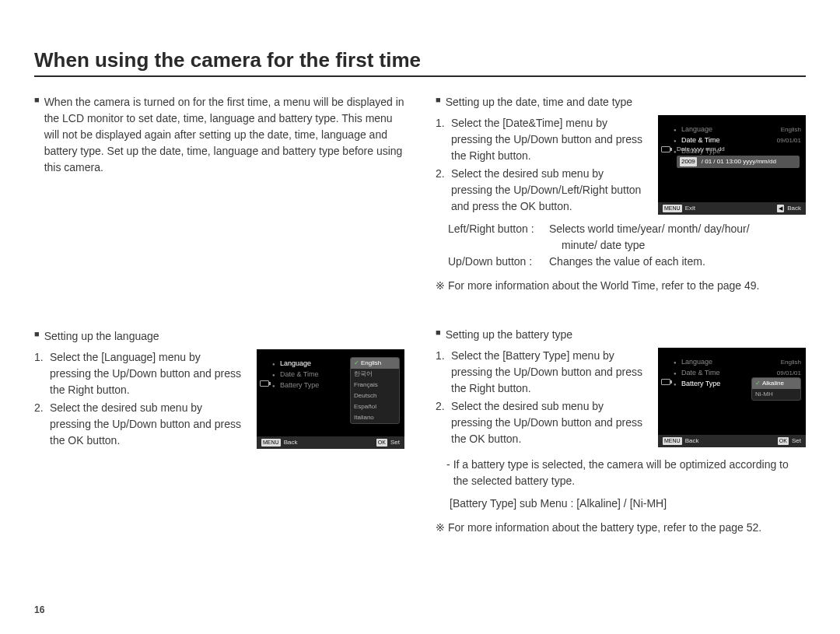 This screenshot has width=840, height=634. I want to click on lcd-year: 2009, so click(688, 162).